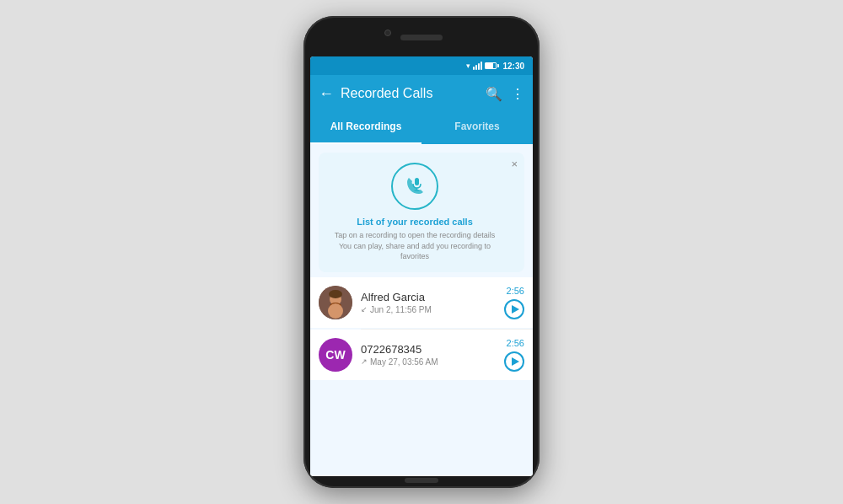  I want to click on call-item: CW 0722678345 ↗ May 27, 03:56 AM 2:56, so click(422, 355).